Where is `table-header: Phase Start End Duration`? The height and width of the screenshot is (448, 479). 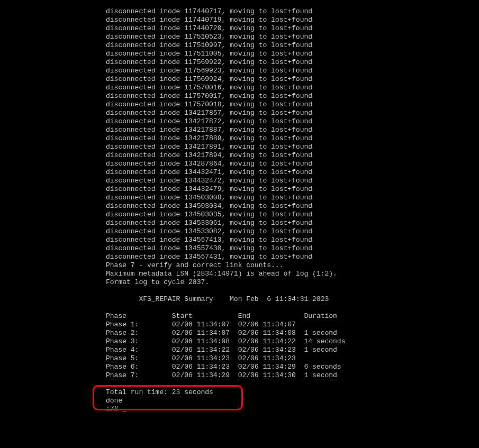 table-header: Phase Start End Duration is located at coordinates (292, 316).